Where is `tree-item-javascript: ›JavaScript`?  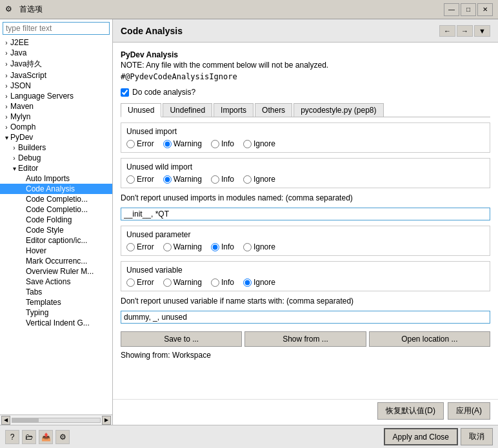 tree-item-javascript: ›JavaScript is located at coordinates (56, 75).